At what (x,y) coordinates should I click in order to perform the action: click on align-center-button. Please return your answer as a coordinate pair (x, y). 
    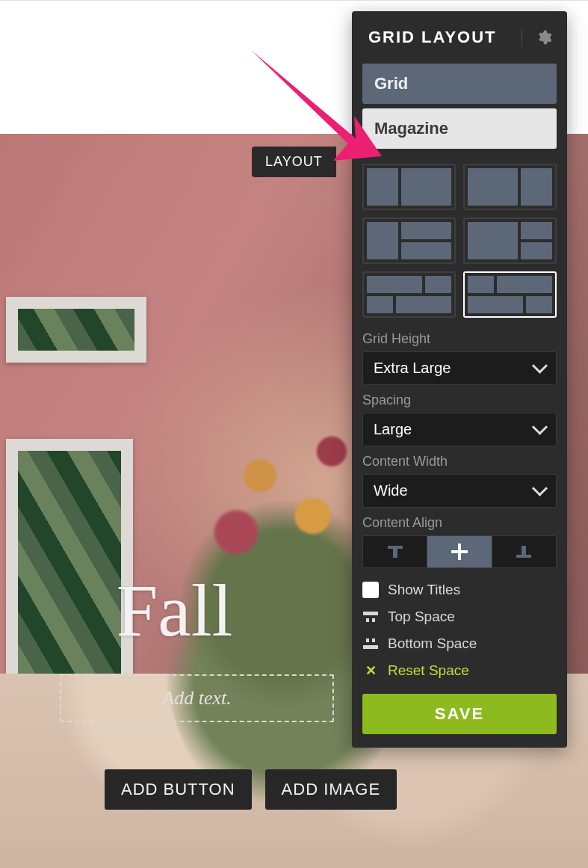
    Looking at the image, I should click on (459, 552).